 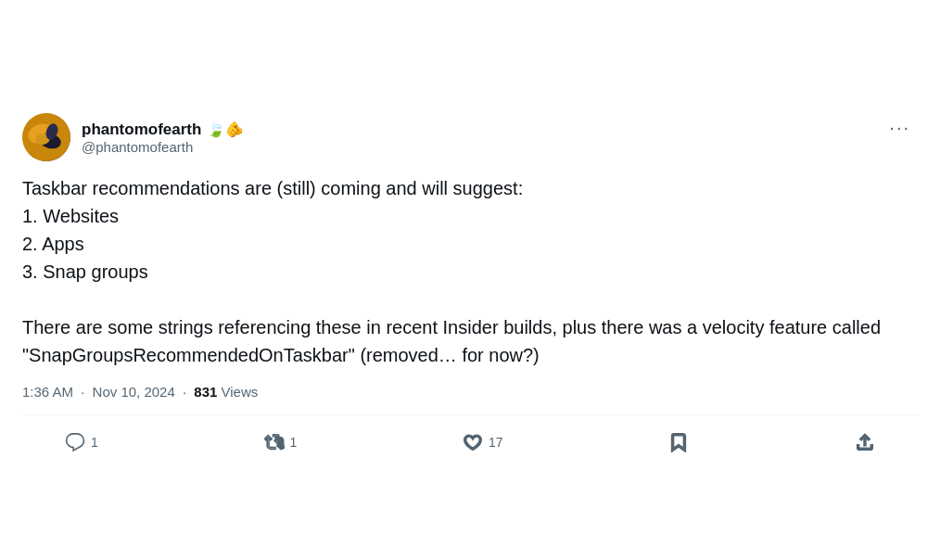 I want to click on actions-divider, so click(x=470, y=415).